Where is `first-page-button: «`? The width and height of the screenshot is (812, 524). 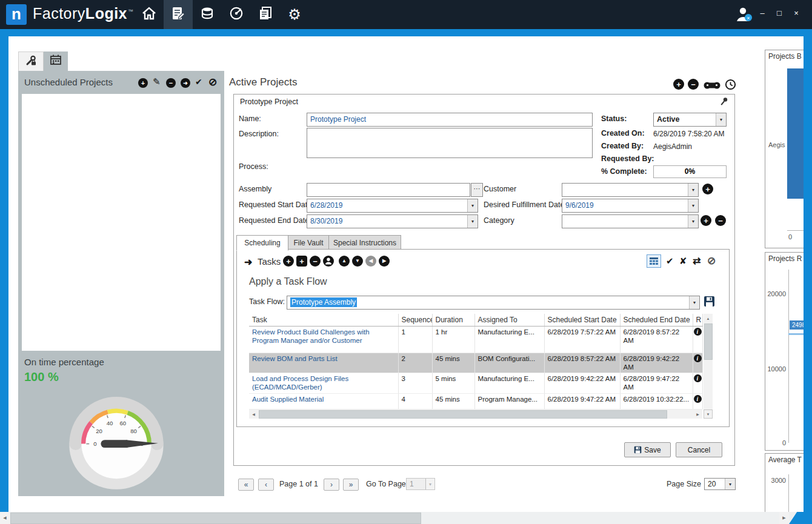
first-page-button: « is located at coordinates (246, 485).